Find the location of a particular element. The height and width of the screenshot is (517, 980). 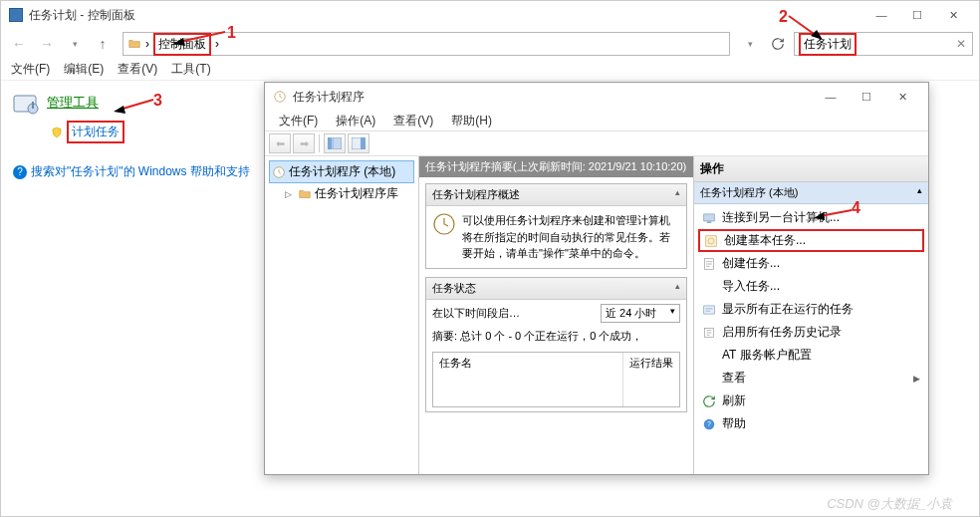

toolbar-back: ⬅ is located at coordinates (280, 143).